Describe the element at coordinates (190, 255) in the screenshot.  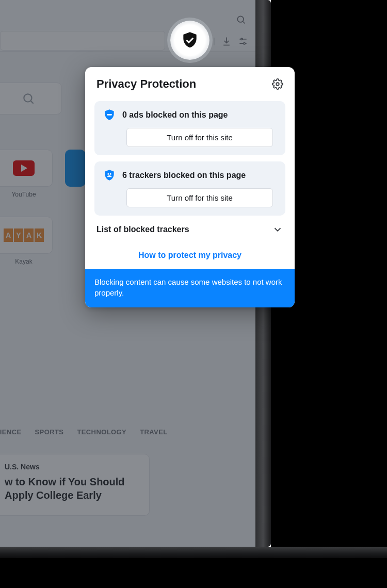
I see `help-link: How to protect my privacy` at that location.